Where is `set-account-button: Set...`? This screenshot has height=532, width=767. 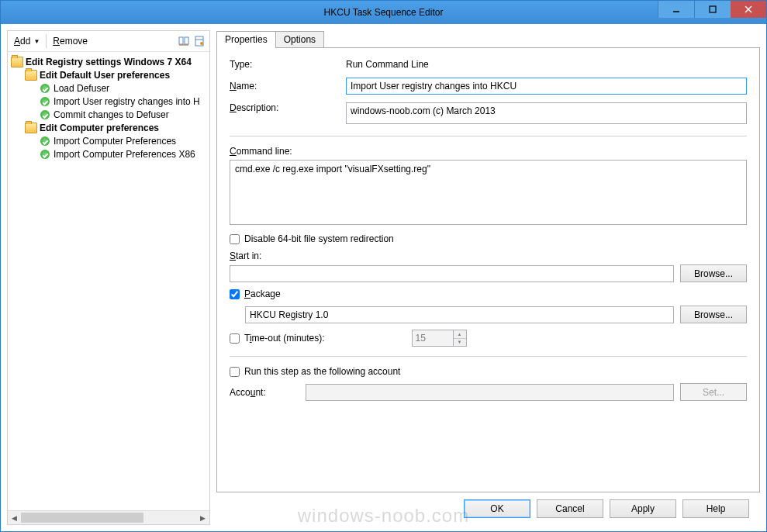 set-account-button: Set... is located at coordinates (713, 392).